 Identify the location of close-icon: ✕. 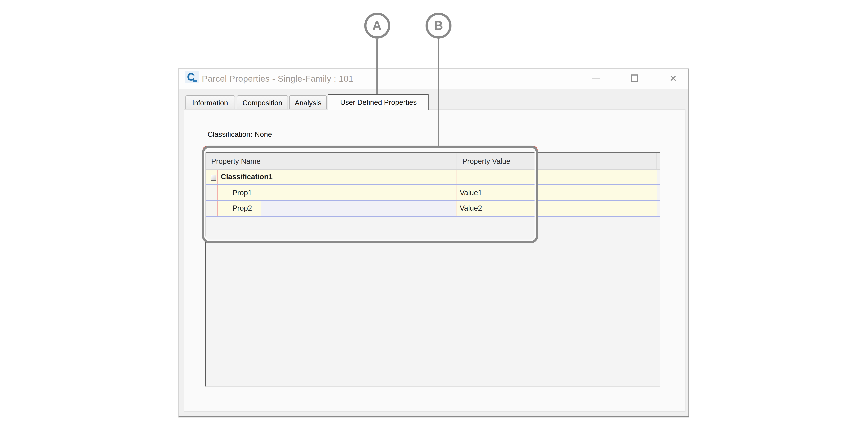
(673, 78).